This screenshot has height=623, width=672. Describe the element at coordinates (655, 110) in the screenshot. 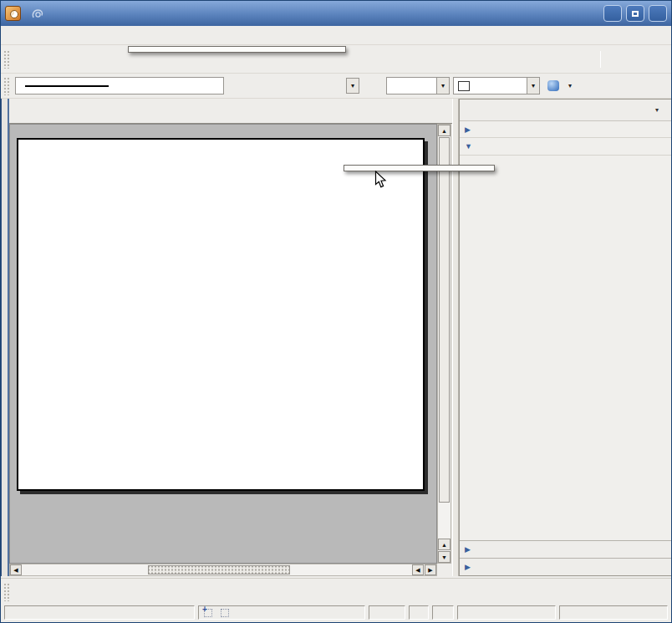

I see `task-pane-view-dropdown: ▾` at that location.